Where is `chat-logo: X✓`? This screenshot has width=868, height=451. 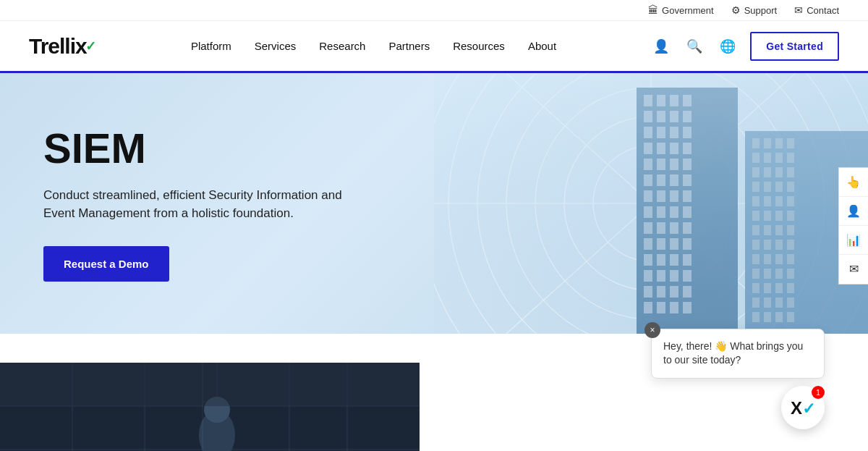 chat-logo: X✓ is located at coordinates (803, 408).